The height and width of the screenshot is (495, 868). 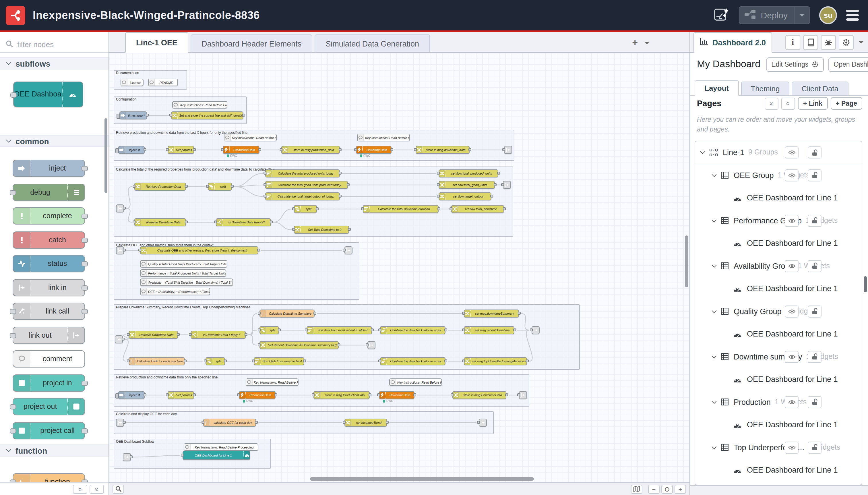 I want to click on flow-node-lo6, so click(x=523, y=395).